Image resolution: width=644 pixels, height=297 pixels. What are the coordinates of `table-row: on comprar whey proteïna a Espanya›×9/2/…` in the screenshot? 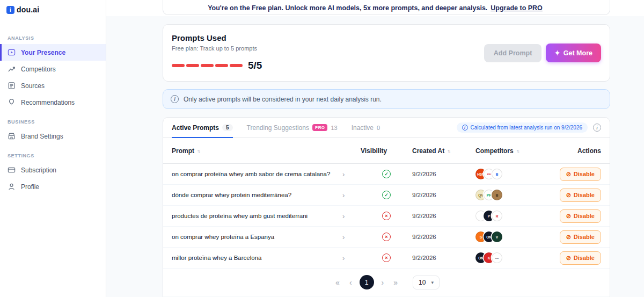 It's located at (386, 237).